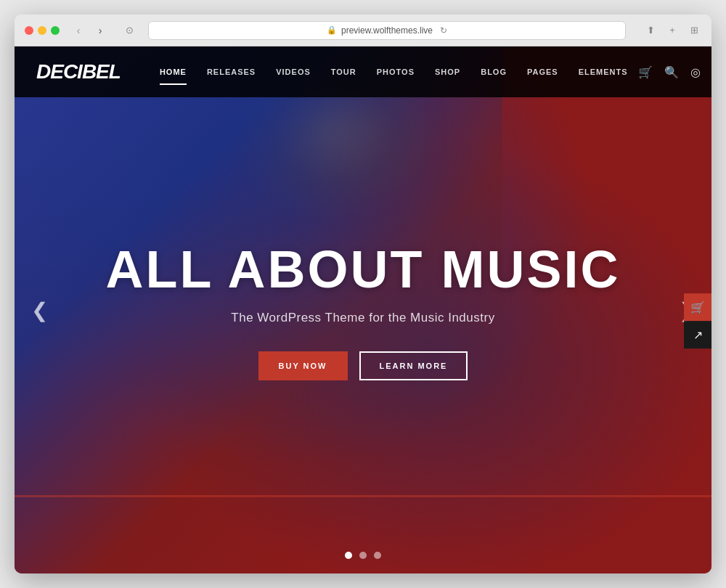 The image size is (726, 588). What do you see at coordinates (444, 30) in the screenshot?
I see `reload-icon: ↻` at bounding box center [444, 30].